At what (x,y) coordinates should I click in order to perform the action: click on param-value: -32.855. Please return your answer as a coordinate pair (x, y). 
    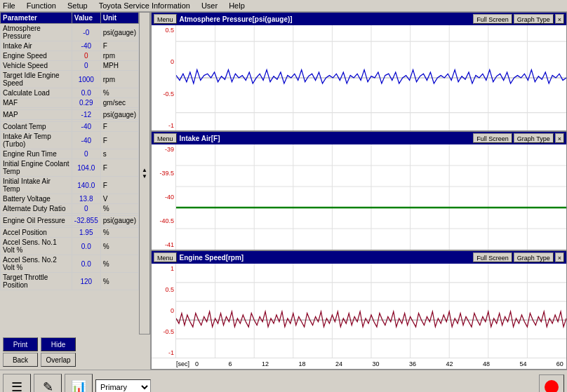
    Looking at the image, I should click on (86, 221).